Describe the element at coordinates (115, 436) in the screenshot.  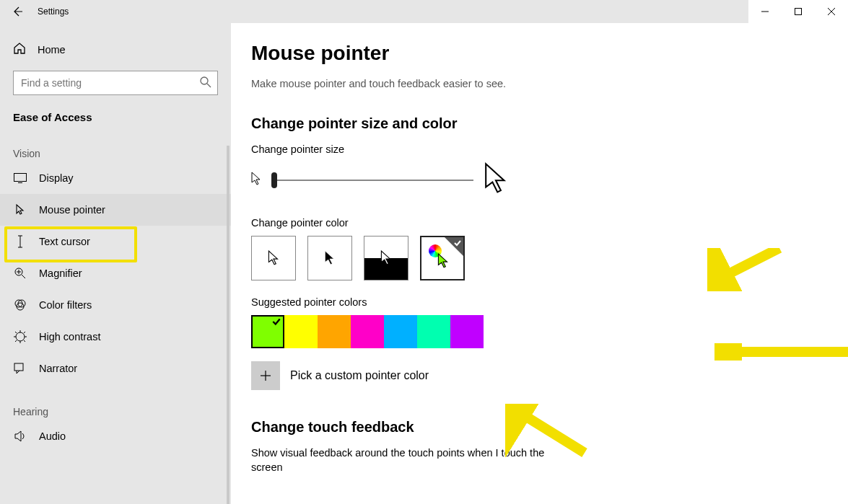
I see `sidebar-item-audio: Audio` at that location.